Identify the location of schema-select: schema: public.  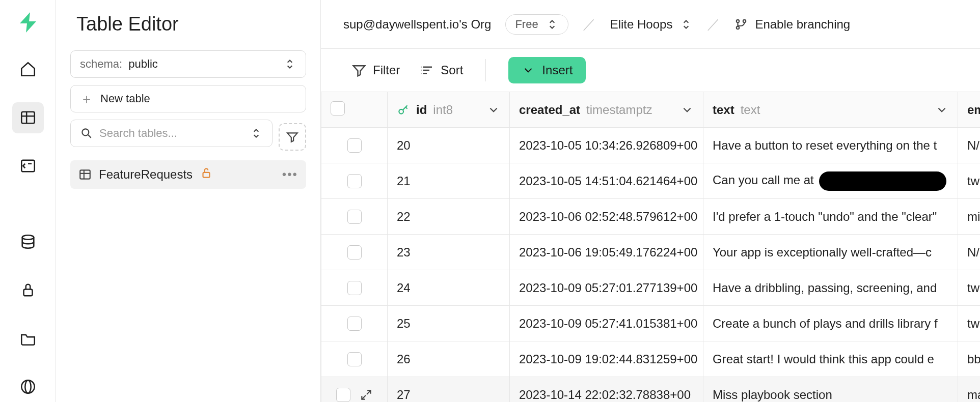
(188, 64).